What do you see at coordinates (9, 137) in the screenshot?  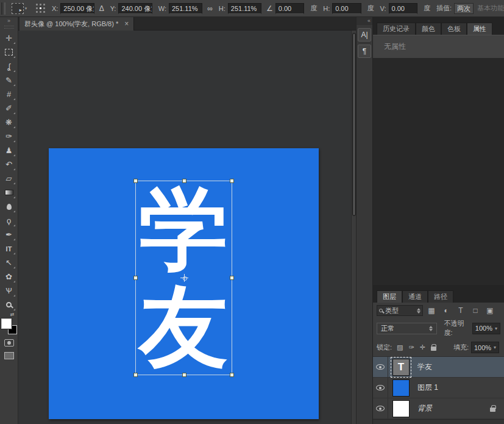 I see `brush-tool: ✑` at bounding box center [9, 137].